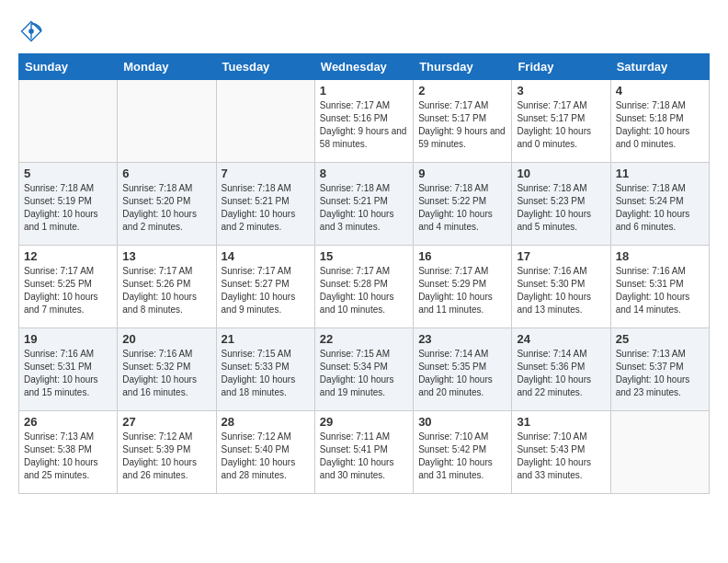 The width and height of the screenshot is (728, 563). What do you see at coordinates (463, 287) in the screenshot?
I see `day-cell: 16Sunrise: 7:17 AM Sunset: 5:29 PM Dayli…` at bounding box center [463, 287].